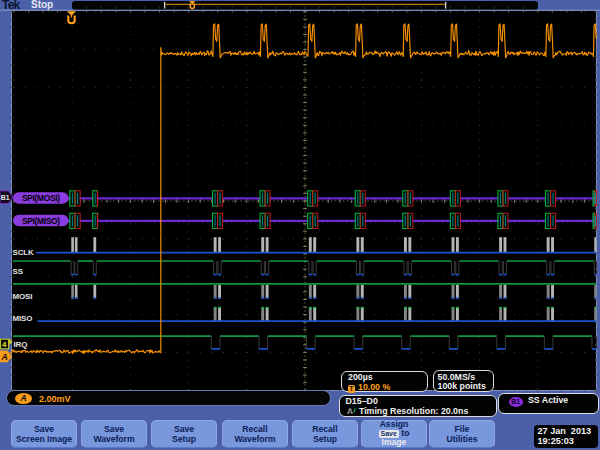 The width and height of the screenshot is (600, 450). I want to click on svg-text: SPI(MISO), so click(41, 221).